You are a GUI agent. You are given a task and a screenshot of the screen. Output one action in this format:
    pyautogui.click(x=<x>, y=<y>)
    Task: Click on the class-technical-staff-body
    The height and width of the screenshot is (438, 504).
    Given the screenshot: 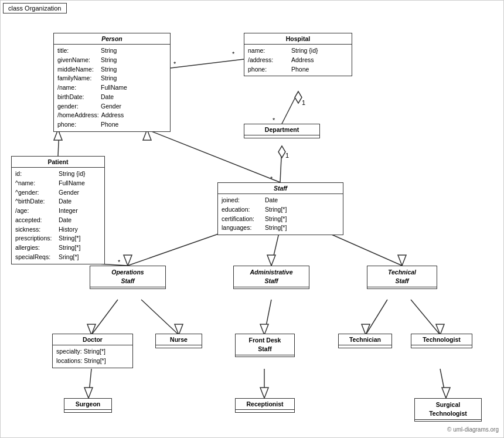 What is the action you would take?
    pyautogui.click(x=402, y=288)
    